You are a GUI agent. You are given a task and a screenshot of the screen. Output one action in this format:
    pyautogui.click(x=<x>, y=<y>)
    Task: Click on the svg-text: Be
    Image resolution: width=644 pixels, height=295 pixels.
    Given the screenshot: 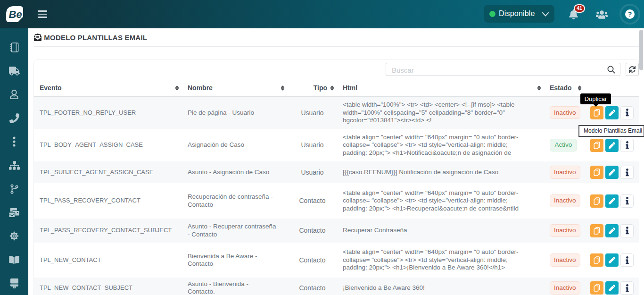 What is the action you would take?
    pyautogui.click(x=16, y=14)
    